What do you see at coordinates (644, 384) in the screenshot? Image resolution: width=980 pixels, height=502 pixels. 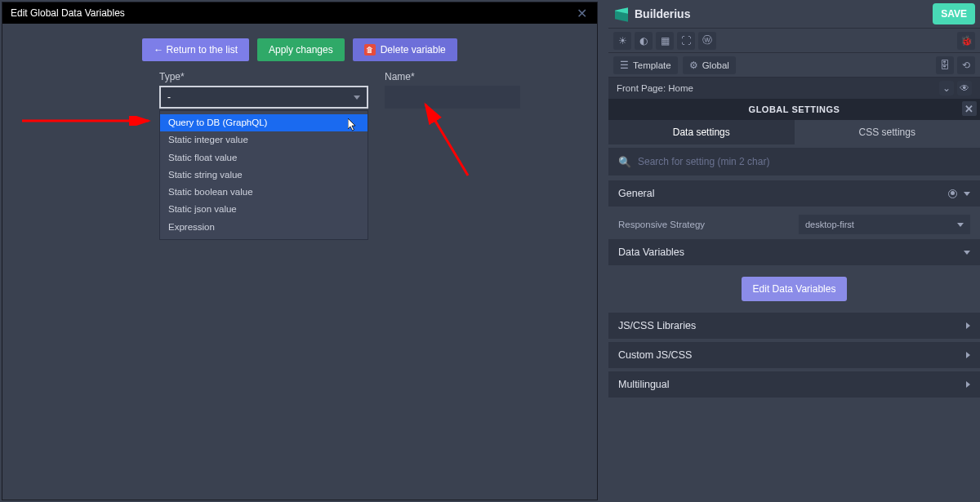 I see `section-label: Multilingual` at bounding box center [644, 384].